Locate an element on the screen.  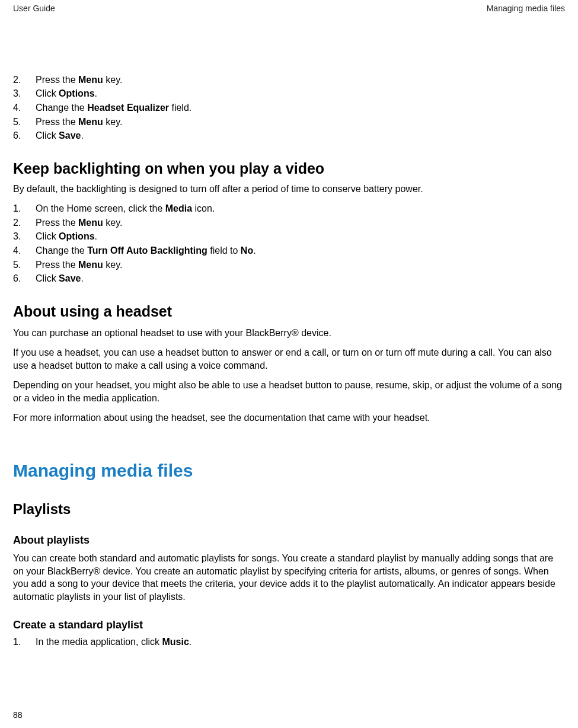
heading-managing-media: Managing media files is located at coordinates (289, 471).